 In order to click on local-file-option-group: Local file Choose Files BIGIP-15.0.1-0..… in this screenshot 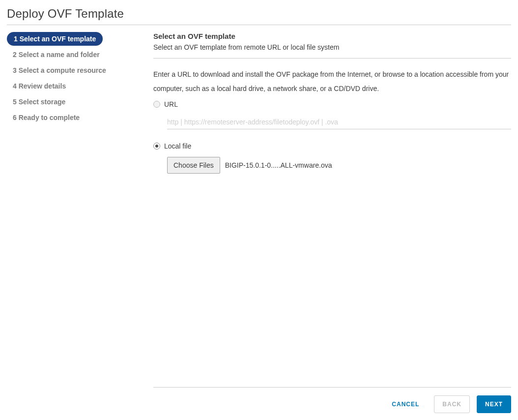, I will do `click(332, 158)`.